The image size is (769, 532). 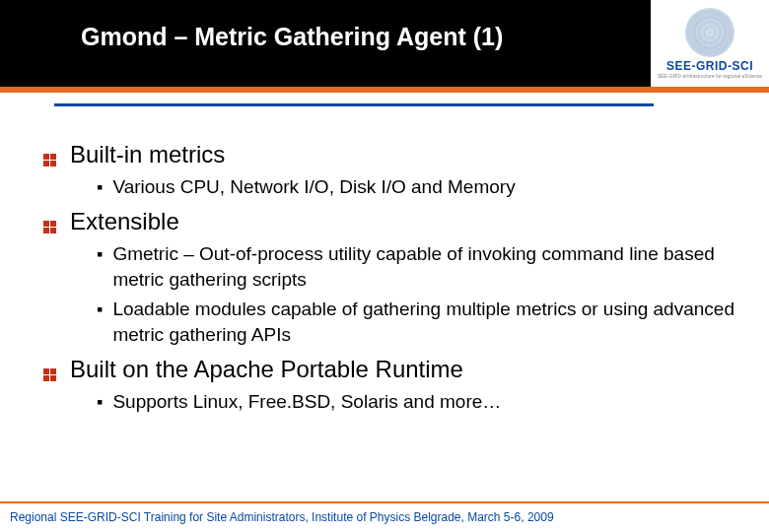 What do you see at coordinates (710, 66) in the screenshot?
I see `logo-text: SEE-GRID-SCI` at bounding box center [710, 66].